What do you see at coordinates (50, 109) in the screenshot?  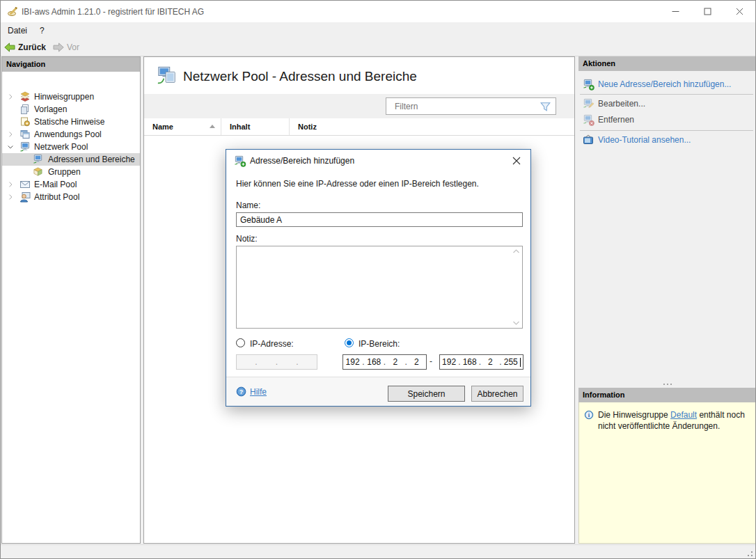 I see `sidebar-item-label: Vorlagen` at bounding box center [50, 109].